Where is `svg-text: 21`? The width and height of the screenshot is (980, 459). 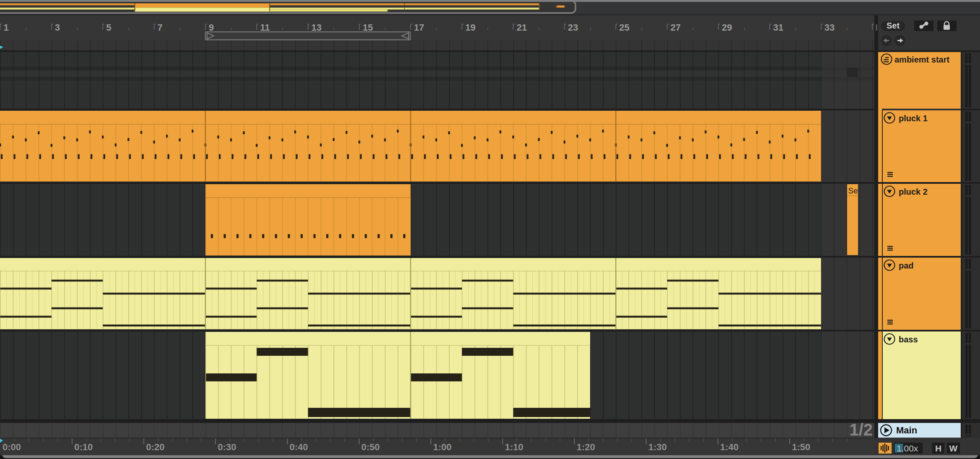 svg-text: 21 is located at coordinates (521, 28).